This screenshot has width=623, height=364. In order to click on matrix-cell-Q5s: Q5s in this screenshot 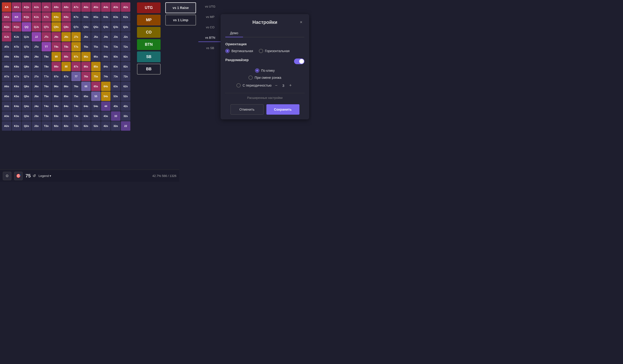, I will do `click(96, 27)`.